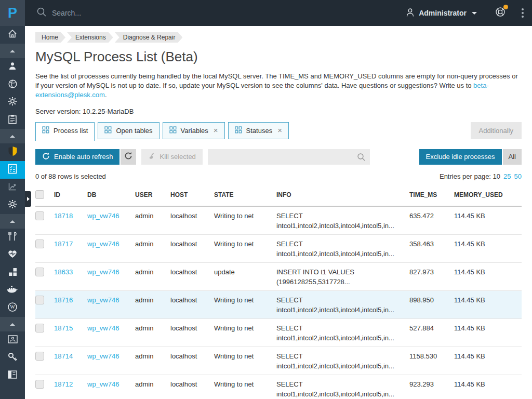 This screenshot has width=532, height=399. What do you see at coordinates (156, 13) in the screenshot?
I see `global-search-input` at bounding box center [156, 13].